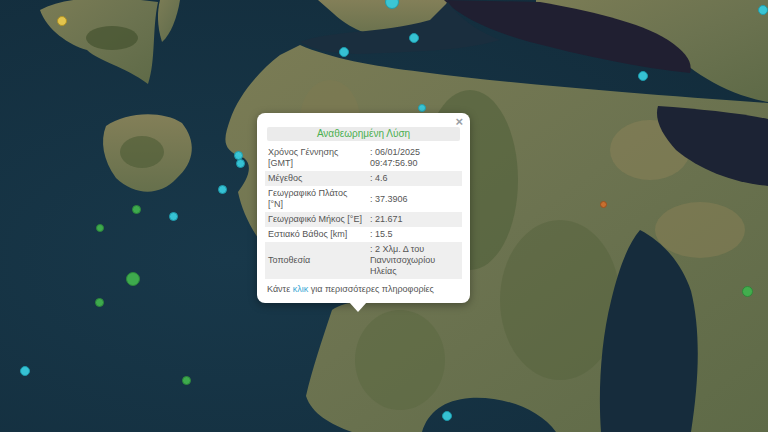  What do you see at coordinates (364, 260) in the screenshot?
I see `table-row: Τοποθεσία 2 Χλμ. Δ του Γιαννιτσοχωρίου Η…` at bounding box center [364, 260].